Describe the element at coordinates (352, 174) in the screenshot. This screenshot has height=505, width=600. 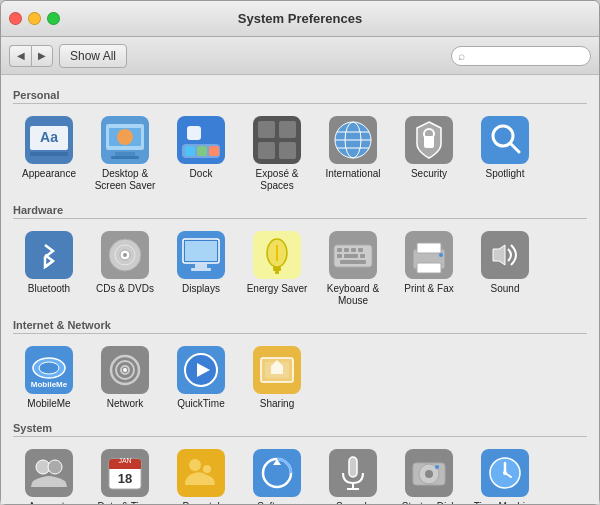
I see `international-label: International` at that location.